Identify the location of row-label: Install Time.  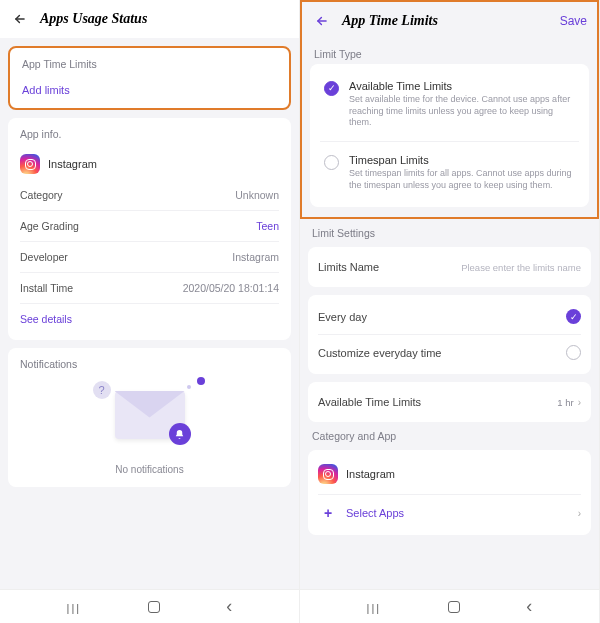
(46, 288).